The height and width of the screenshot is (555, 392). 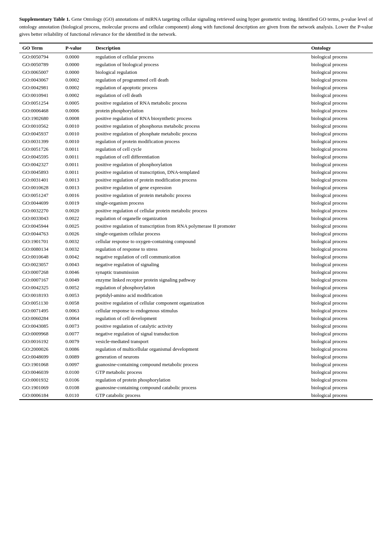 I want to click on cell-pvalue: 0.0010, so click(x=78, y=126).